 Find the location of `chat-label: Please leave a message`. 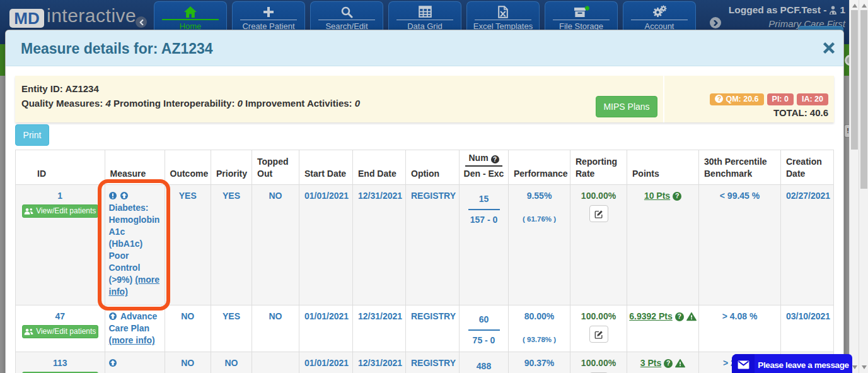

chat-label: Please leave a message is located at coordinates (803, 365).